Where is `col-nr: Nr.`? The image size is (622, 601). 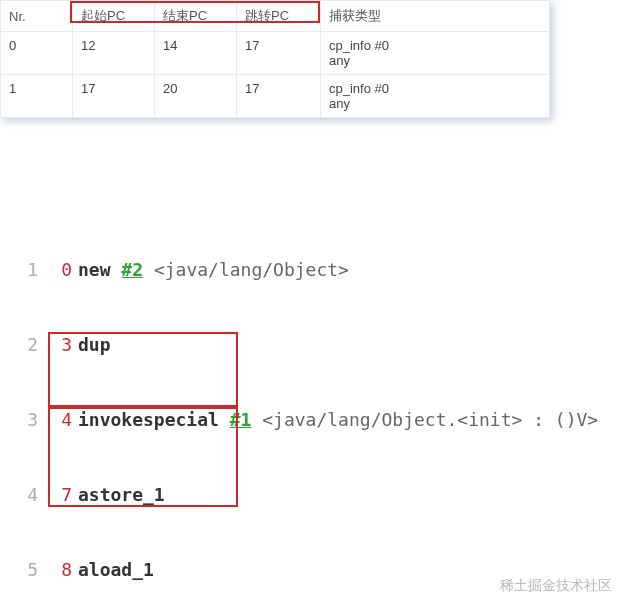 col-nr: Nr. is located at coordinates (37, 16).